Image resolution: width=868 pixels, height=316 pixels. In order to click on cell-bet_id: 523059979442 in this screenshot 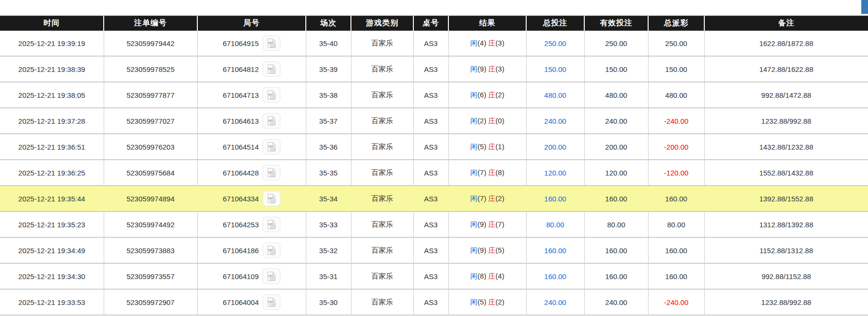, I will do `click(151, 43)`.